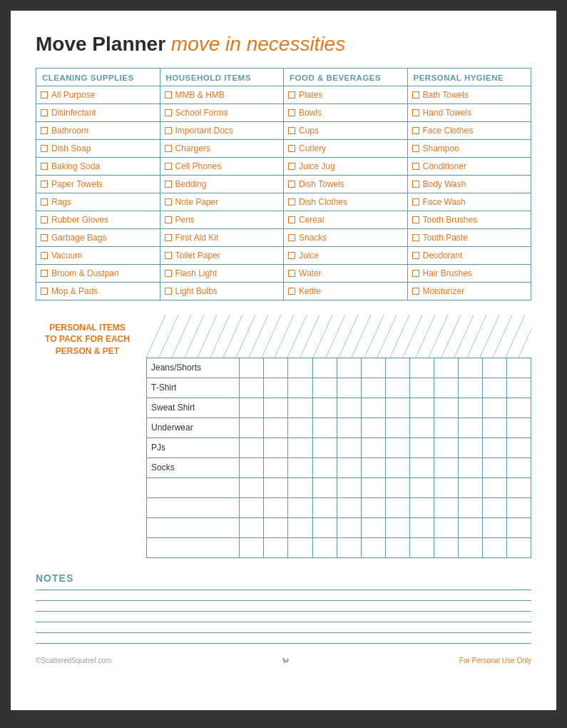  I want to click on list-item: Disinfectant, so click(98, 113).